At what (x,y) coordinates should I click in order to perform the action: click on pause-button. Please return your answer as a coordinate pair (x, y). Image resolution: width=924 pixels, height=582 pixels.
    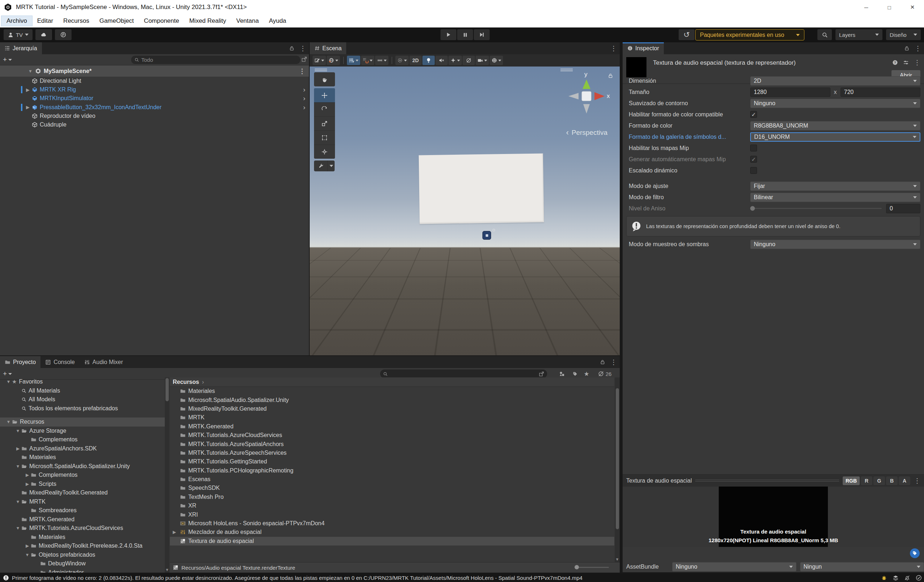
    Looking at the image, I should click on (465, 35).